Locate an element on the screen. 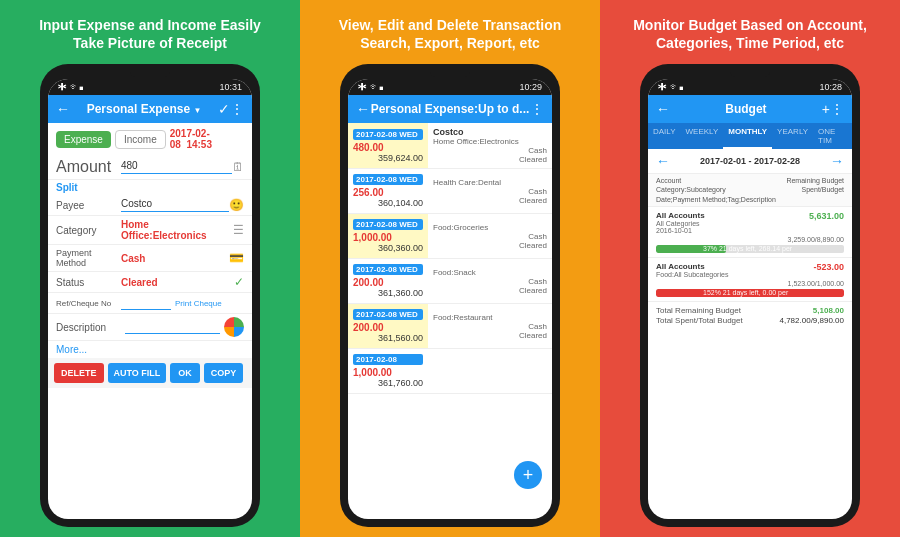  status-bar-1: ✱ ᯤ◼ 10:31 is located at coordinates (150, 87).